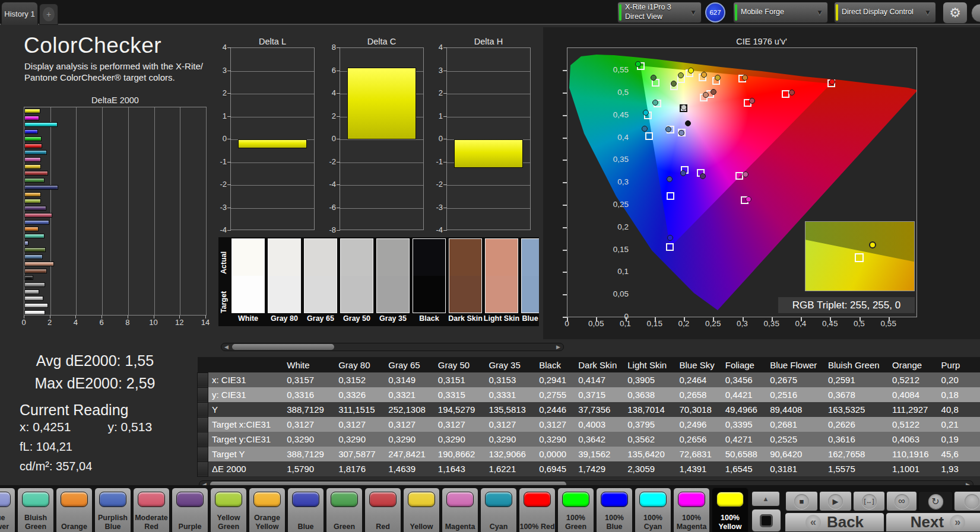 The image size is (980, 532). Describe the element at coordinates (283, 347) in the screenshot. I see `strip-scrollbar-thumb` at that location.